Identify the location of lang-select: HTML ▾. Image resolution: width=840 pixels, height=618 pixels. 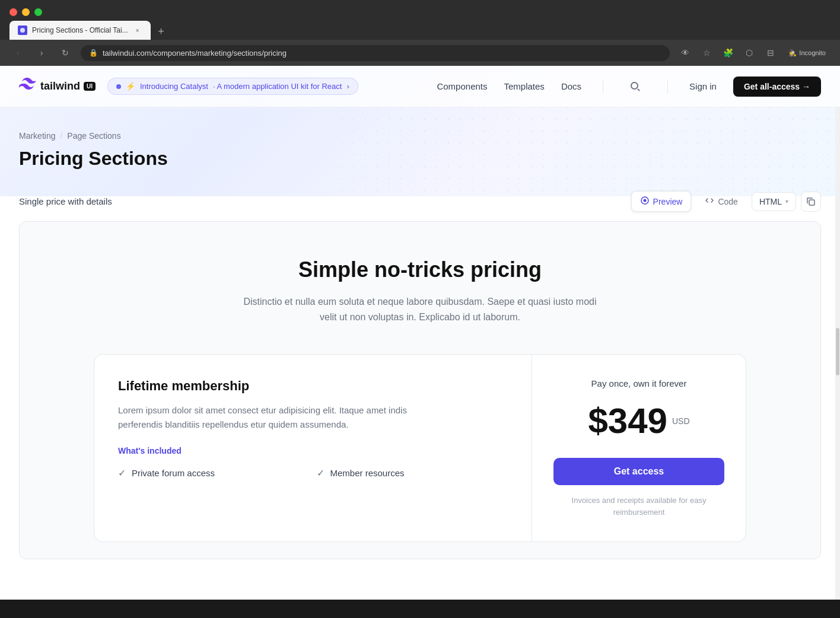
(774, 202).